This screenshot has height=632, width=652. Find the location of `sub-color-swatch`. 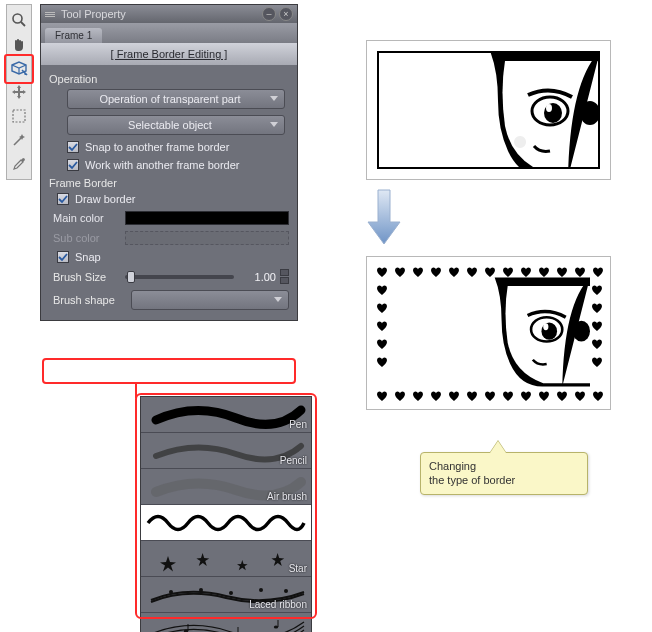

sub-color-swatch is located at coordinates (207, 238).